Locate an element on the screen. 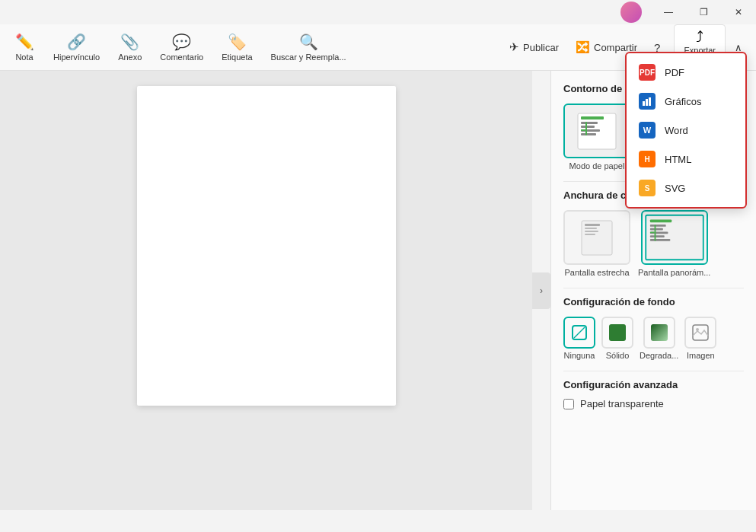  bg-degradado-label: Degrada... is located at coordinates (659, 355).